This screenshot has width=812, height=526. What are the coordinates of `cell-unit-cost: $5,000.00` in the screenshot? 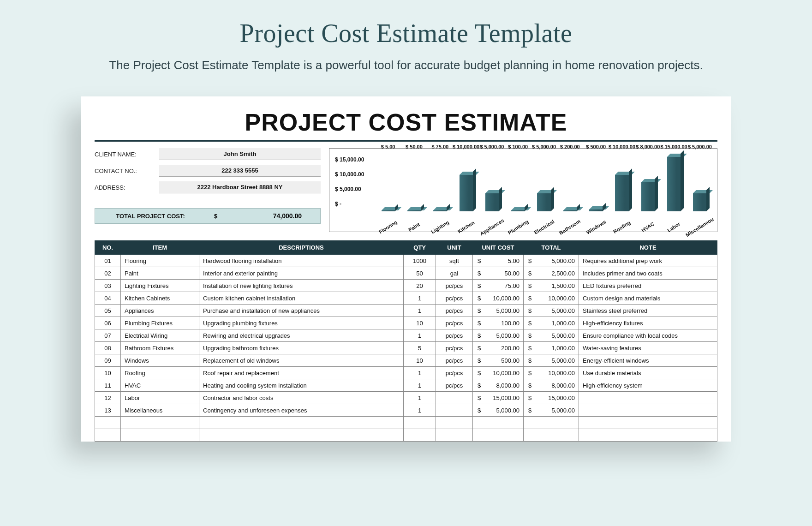 It's located at (498, 411).